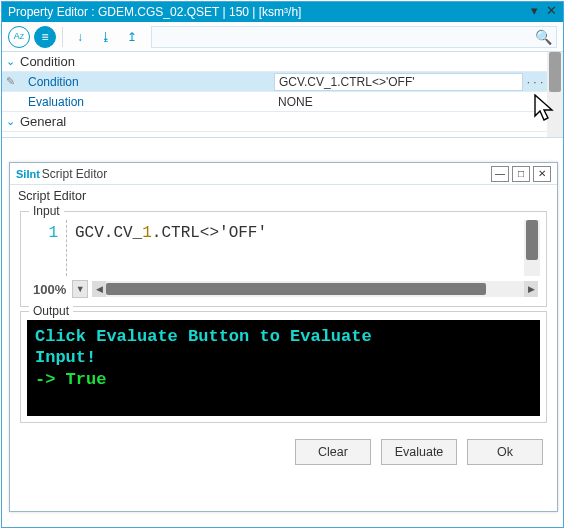  I want to click on ok-button: Ok, so click(505, 452).